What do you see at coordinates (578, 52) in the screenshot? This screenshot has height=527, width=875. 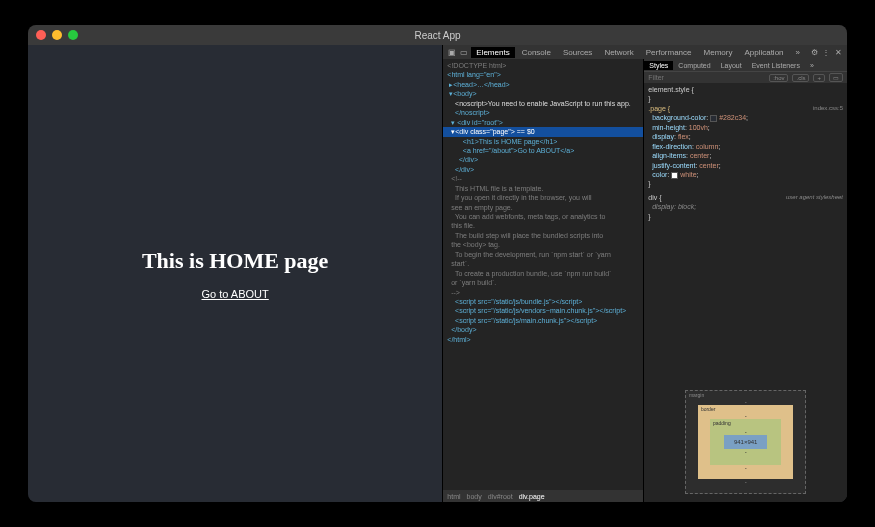 I see `tab-sources: Sources` at bounding box center [578, 52].